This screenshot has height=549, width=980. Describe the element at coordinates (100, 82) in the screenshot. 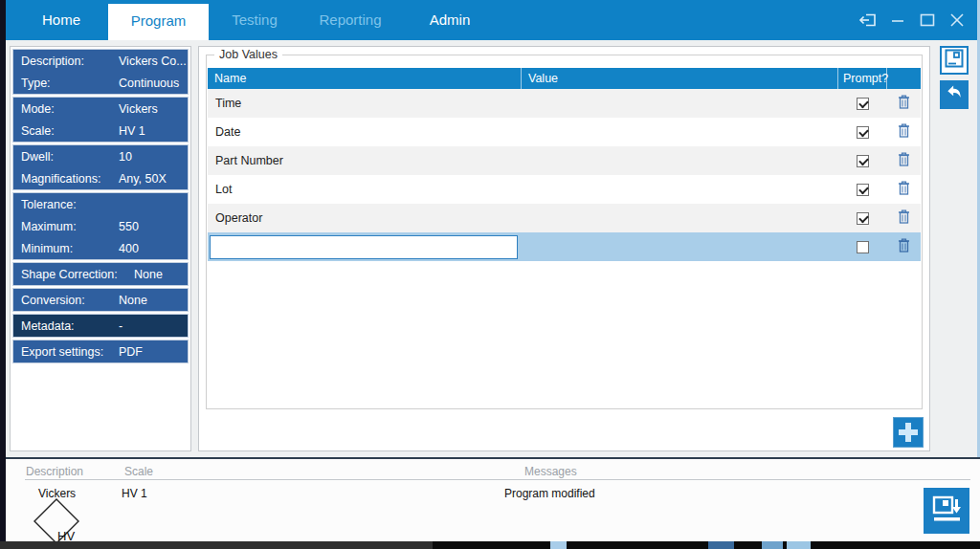

I see `property-row-type: Type: Continuous` at that location.